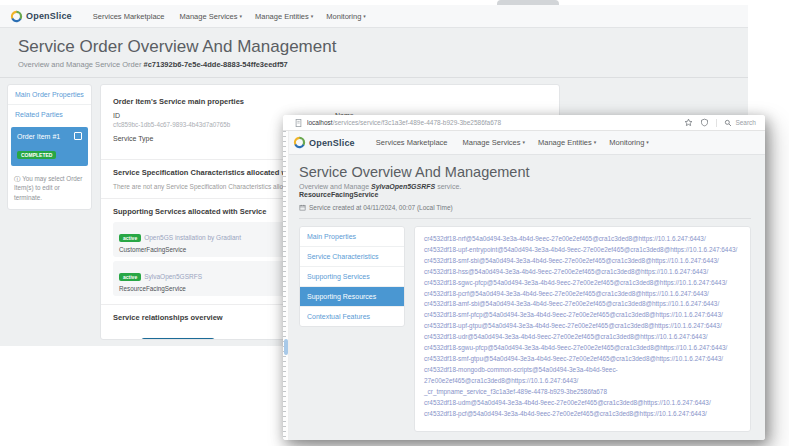 The width and height of the screenshot is (789, 446). What do you see at coordinates (582, 304) in the screenshot?
I see `resource-link: cr4532df18-amf-sbi@54a0d494-3e3a-4b4d-9e…` at bounding box center [582, 304].